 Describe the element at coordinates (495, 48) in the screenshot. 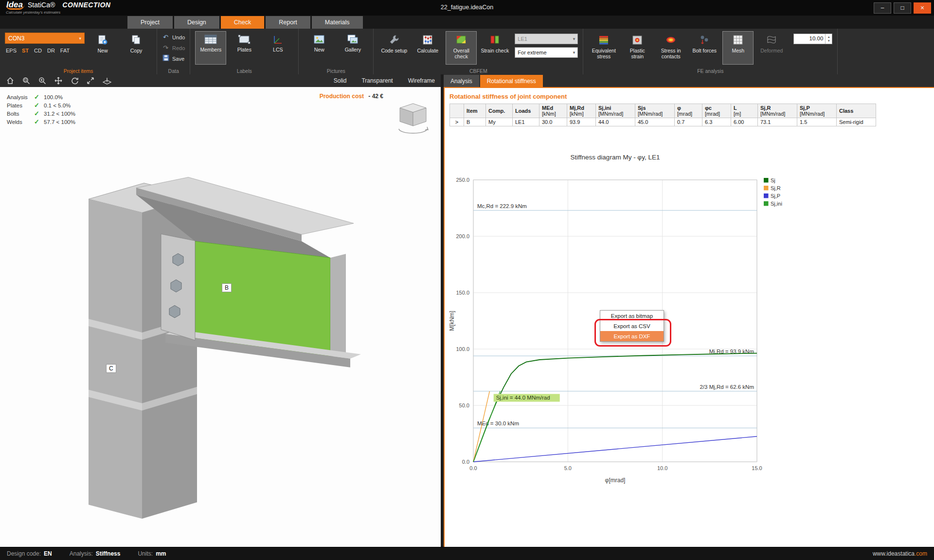

I see `strain-check-button: Strain check` at that location.